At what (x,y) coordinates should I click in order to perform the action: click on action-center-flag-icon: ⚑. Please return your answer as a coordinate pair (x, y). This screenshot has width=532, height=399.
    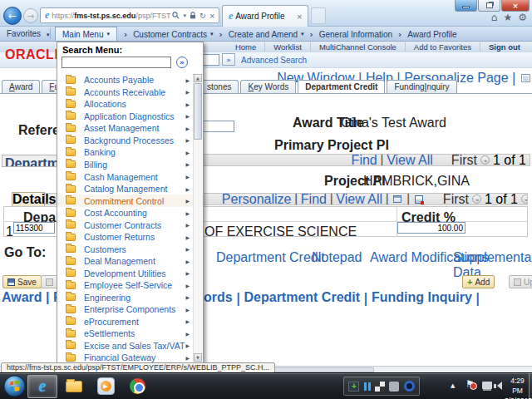
    Looking at the image, I should click on (470, 384).